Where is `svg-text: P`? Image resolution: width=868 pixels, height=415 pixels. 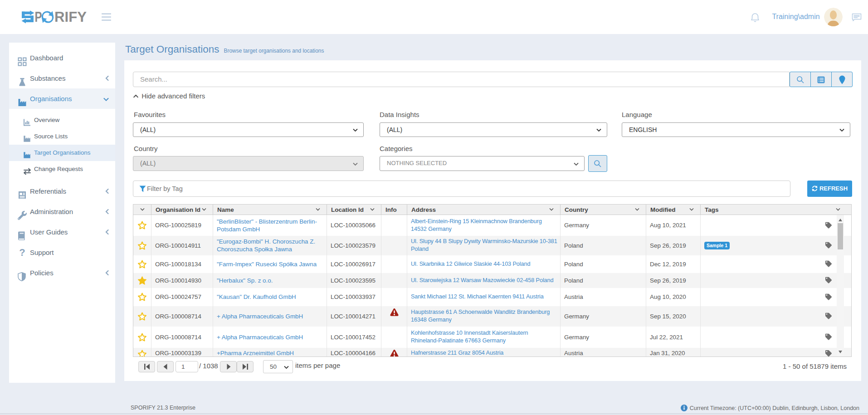 svg-text: P is located at coordinates (39, 17).